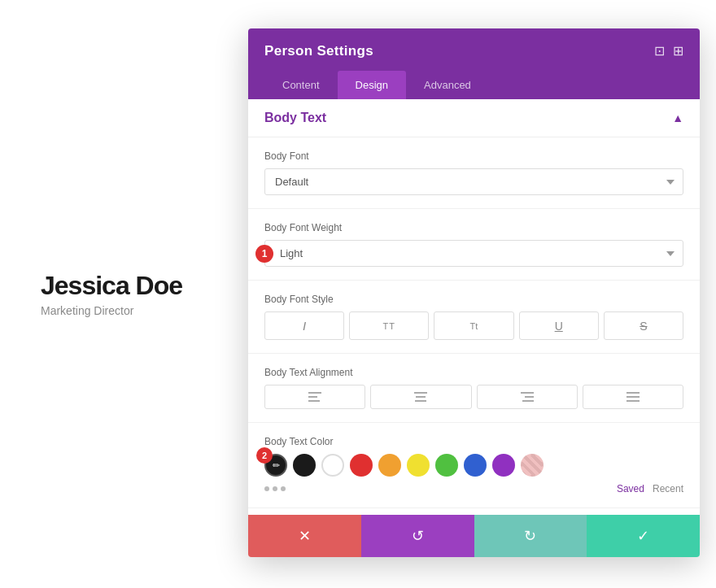  I want to click on fit-icon: ⊡, so click(659, 51).